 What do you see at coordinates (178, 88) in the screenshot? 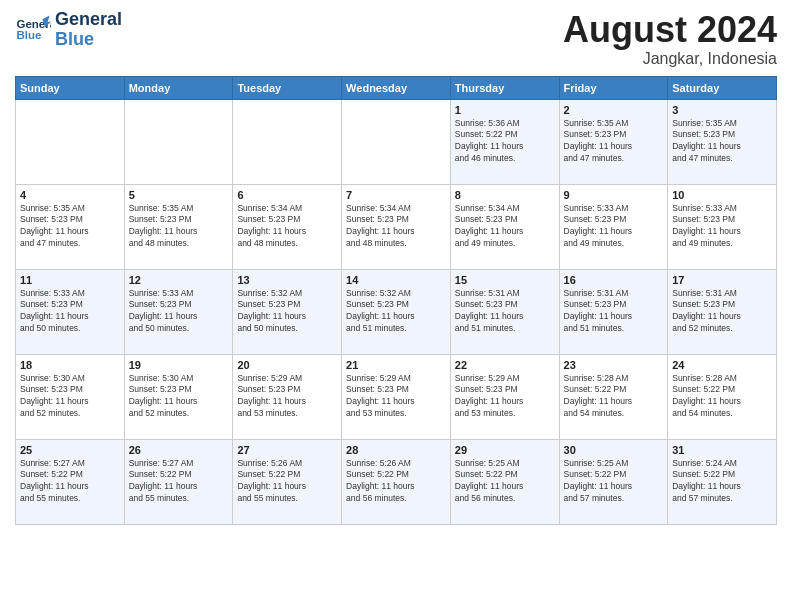
I see `day-header-monday: Monday` at bounding box center [178, 88].